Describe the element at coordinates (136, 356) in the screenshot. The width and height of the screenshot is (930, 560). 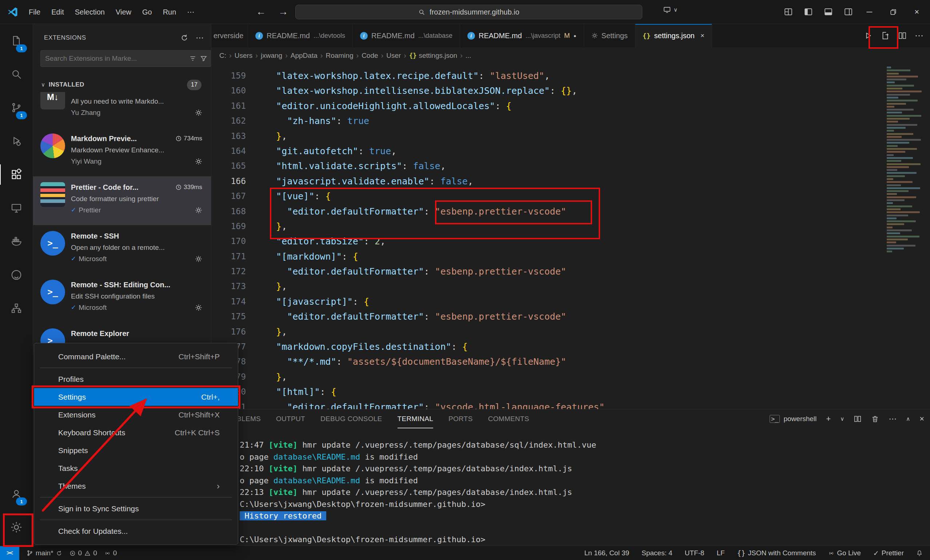
I see `menu-item-command-palette-: Command Palette...Ctrl+Shift+P` at that location.